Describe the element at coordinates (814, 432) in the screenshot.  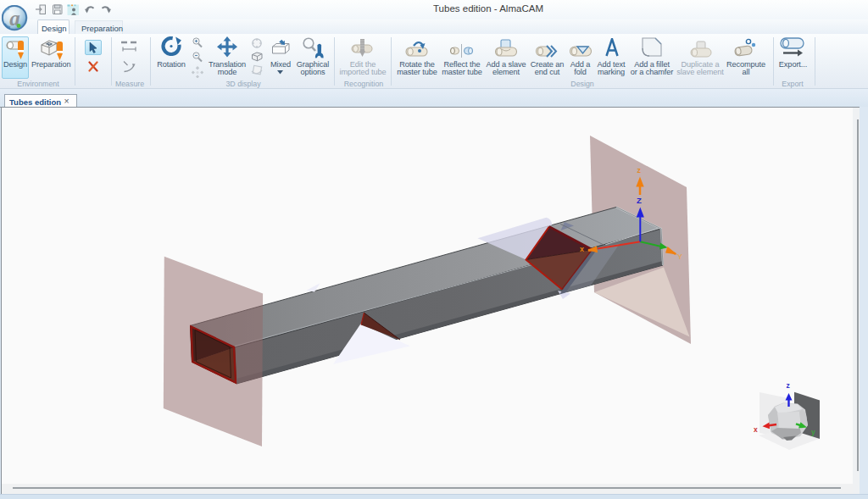
I see `svg-text: y` at that location.